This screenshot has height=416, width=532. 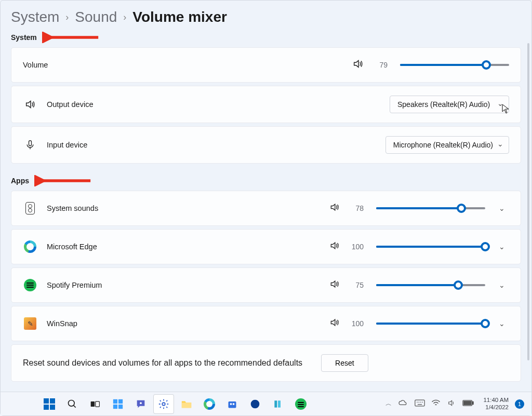 I want to click on breadcrumb: System › Sound › Volume mixer, so click(x=266, y=17).